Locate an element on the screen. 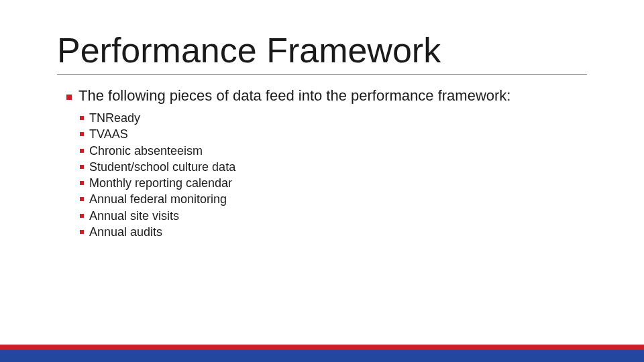 This screenshot has width=644, height=362. slide-title: Performance Framework is located at coordinates (322, 52).